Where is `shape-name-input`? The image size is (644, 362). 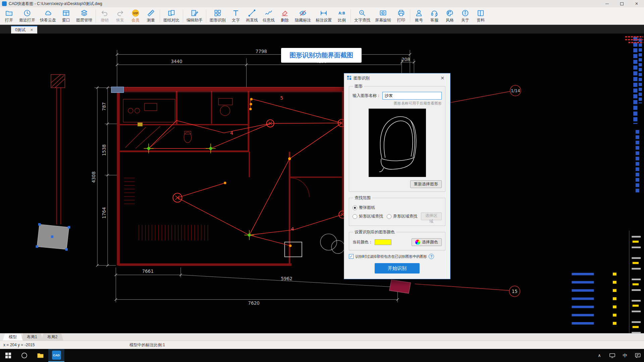
shape-name-input is located at coordinates (412, 96).